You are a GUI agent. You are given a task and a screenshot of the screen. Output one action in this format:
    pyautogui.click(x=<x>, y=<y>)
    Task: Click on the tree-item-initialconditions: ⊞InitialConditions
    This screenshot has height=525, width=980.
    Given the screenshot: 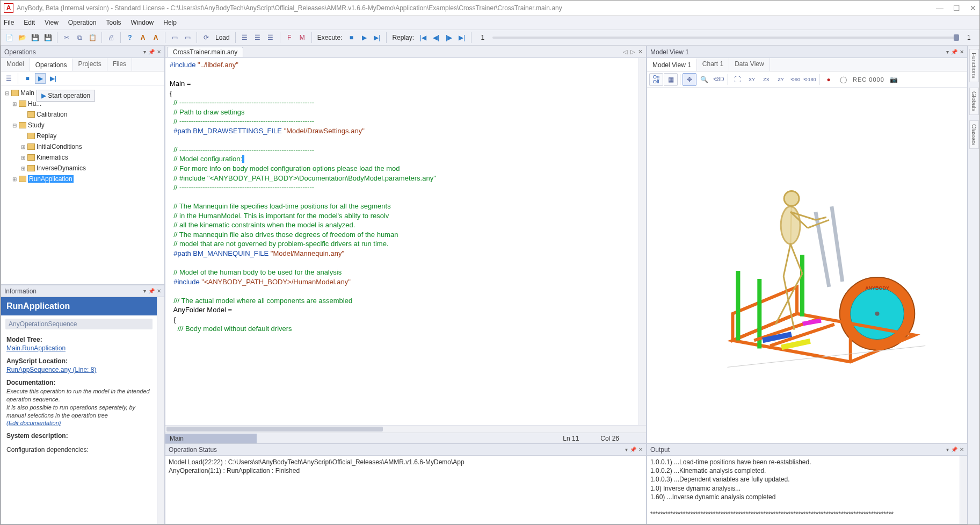 What is the action you would take?
    pyautogui.click(x=83, y=147)
    